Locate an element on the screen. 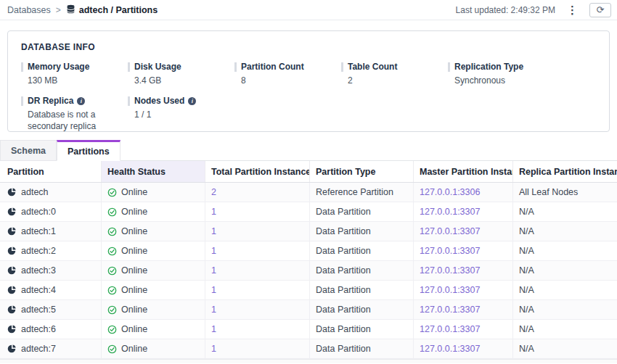 The height and width of the screenshot is (364, 617). stat-label: DR Replica is located at coordinates (51, 101).